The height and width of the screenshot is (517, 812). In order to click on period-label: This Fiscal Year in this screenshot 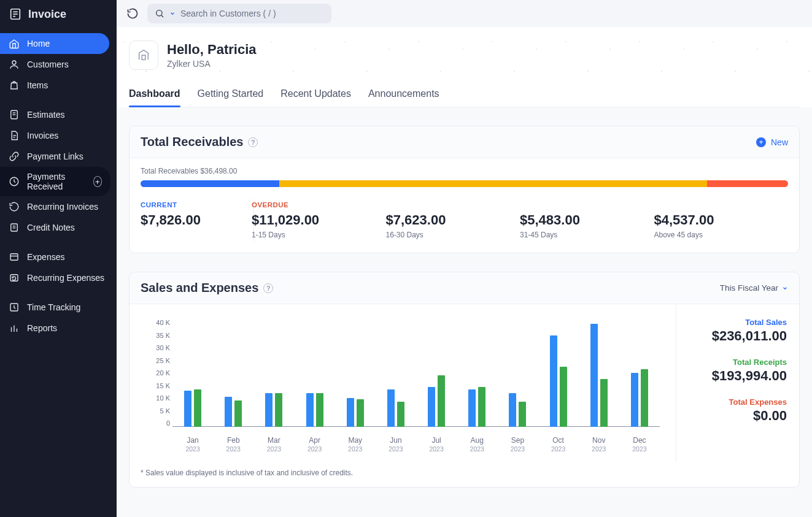, I will do `click(749, 288)`.